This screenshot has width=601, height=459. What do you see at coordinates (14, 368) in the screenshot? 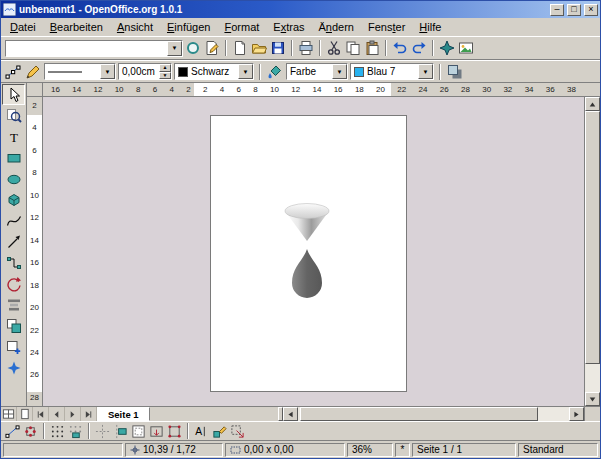
I see `effects-star-icon` at bounding box center [14, 368].